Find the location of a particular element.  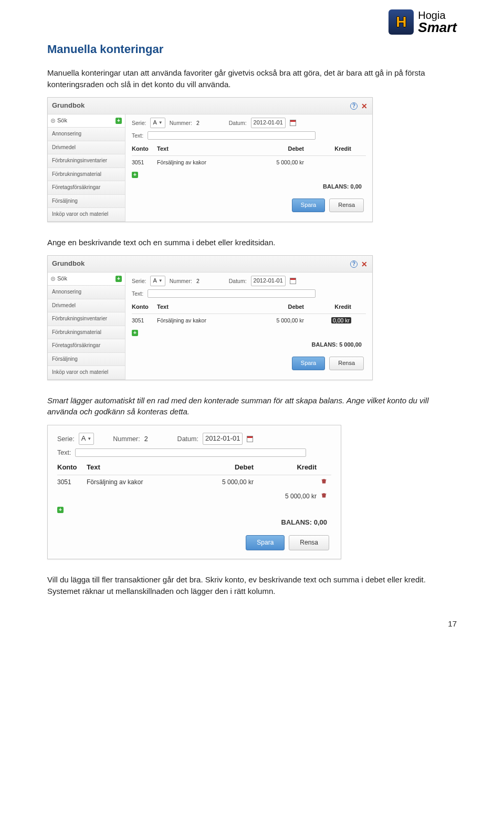

table-row: 3051 Försäljning av kakor 5 000,00 kr 0,… is located at coordinates (249, 320).